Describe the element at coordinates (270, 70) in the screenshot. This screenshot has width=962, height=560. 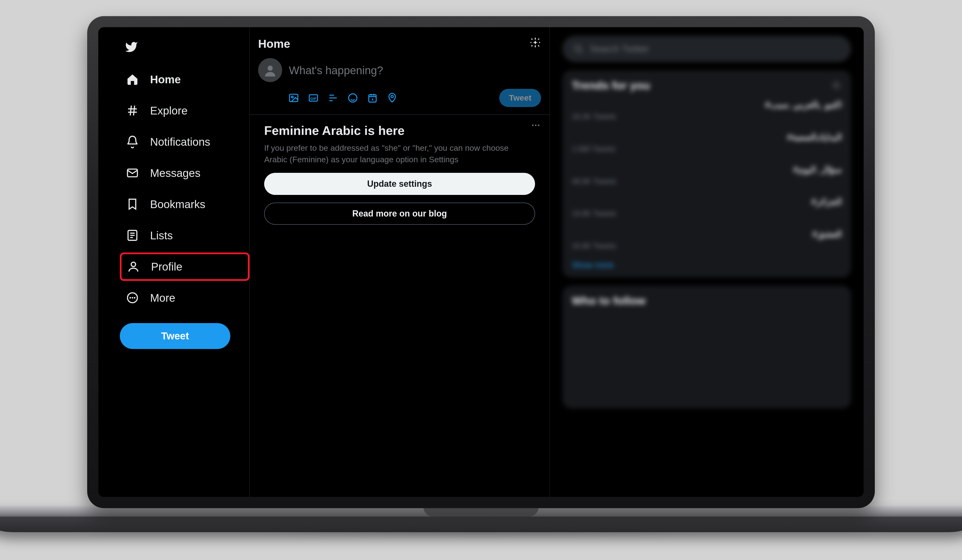
I see `avatar` at that location.